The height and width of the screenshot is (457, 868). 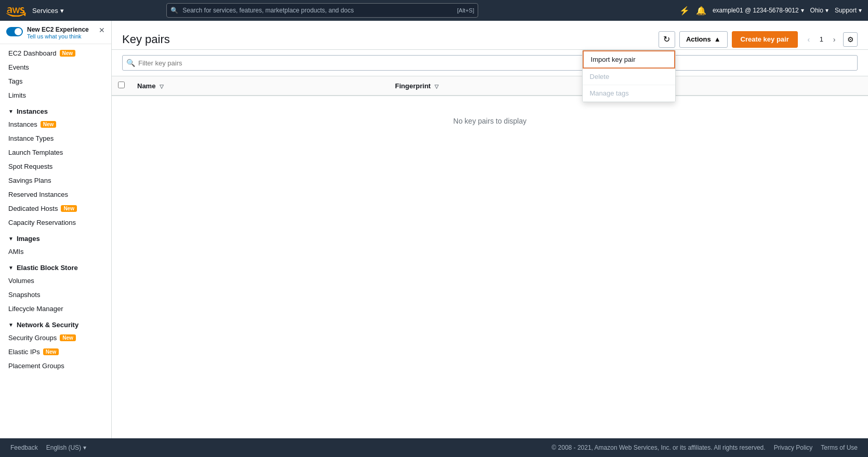 I want to click on id-column-header: ID ▽, so click(x=758, y=86).